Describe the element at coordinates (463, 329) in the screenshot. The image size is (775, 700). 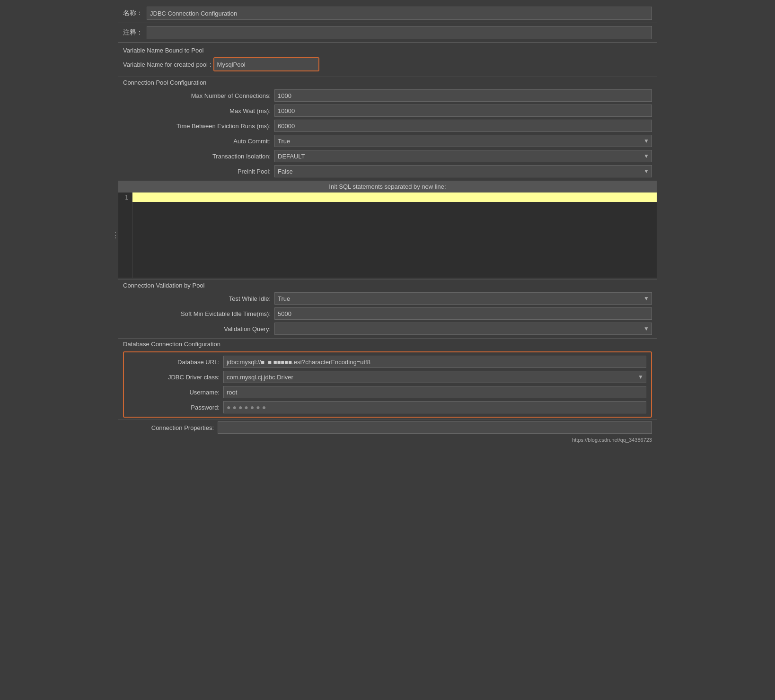
I see `config-select-validation-query` at that location.